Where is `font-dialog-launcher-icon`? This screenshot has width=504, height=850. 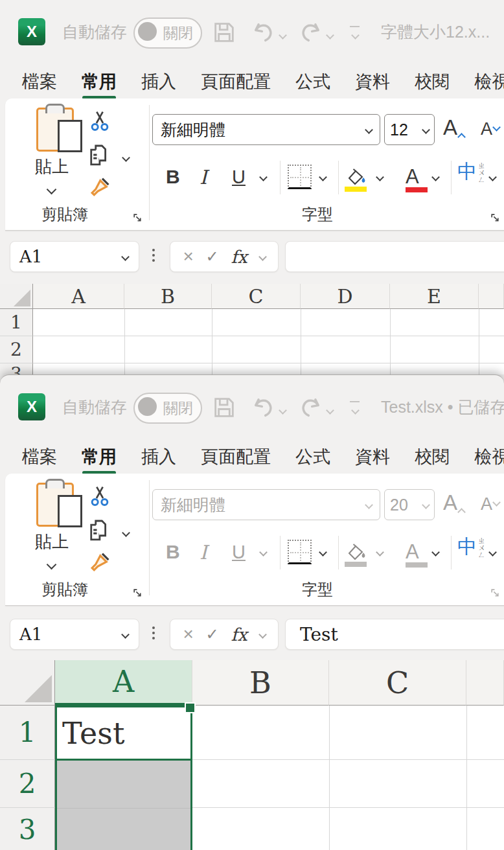
font-dialog-launcher-icon is located at coordinates (495, 218).